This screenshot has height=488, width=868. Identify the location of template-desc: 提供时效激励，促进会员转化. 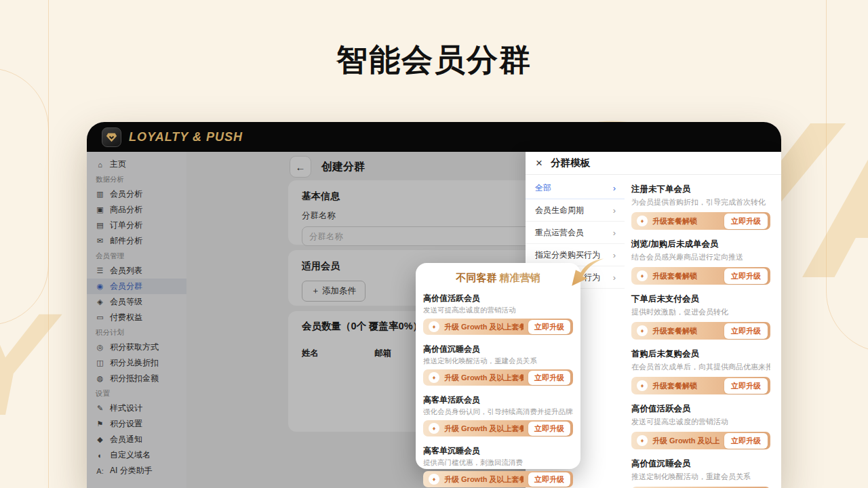
(701, 312).